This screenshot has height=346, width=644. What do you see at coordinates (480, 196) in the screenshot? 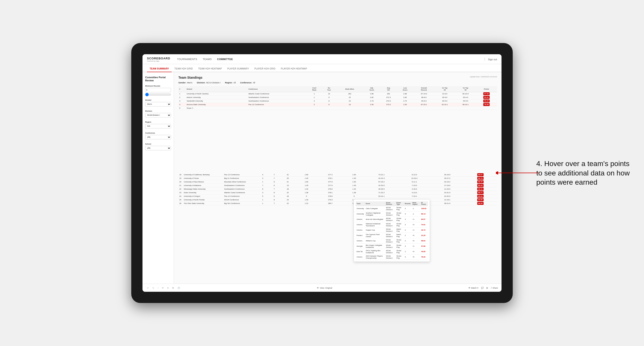
I see `points-value: 88.54` at bounding box center [480, 196].